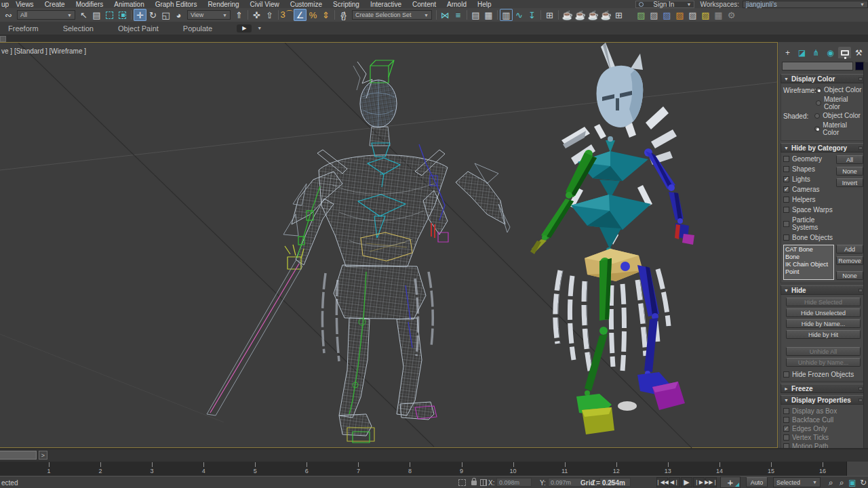  What do you see at coordinates (788, 53) in the screenshot?
I see `tab-create: +` at bounding box center [788, 53].